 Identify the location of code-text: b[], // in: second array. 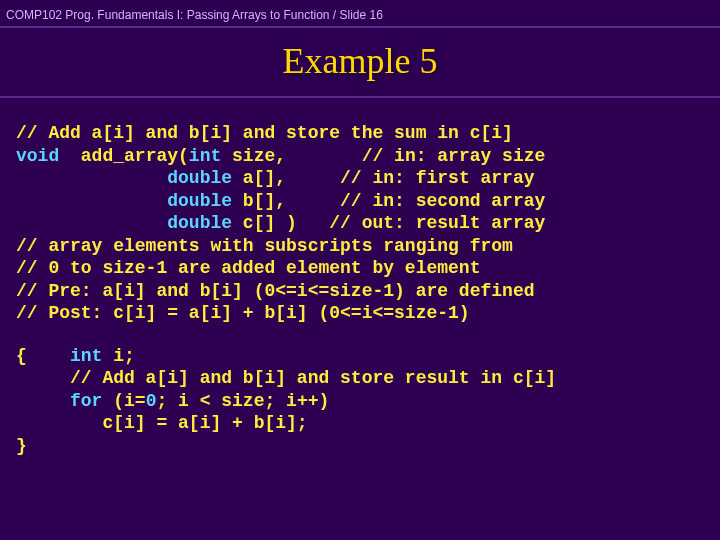
(388, 201).